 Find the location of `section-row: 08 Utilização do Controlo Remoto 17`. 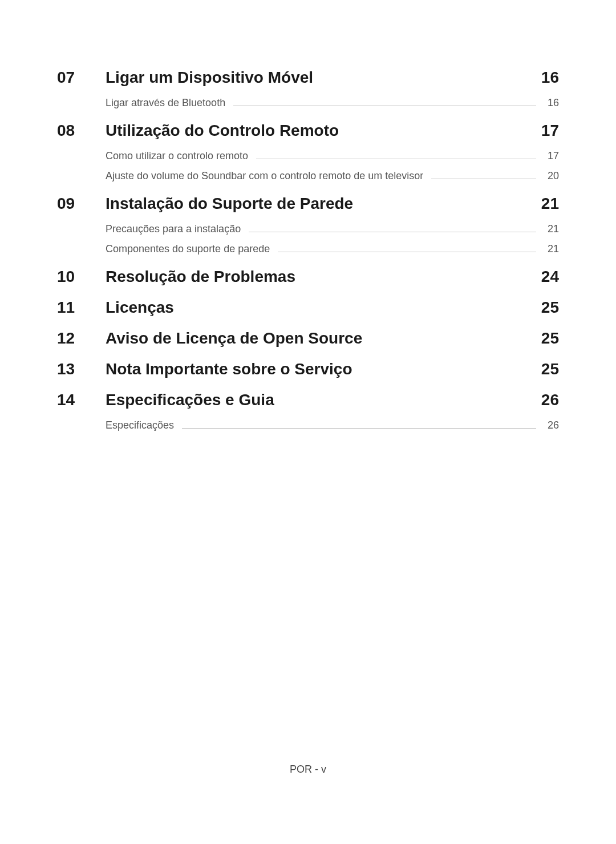

section-row: 08 Utilização do Controlo Remoto 17 is located at coordinates (308, 131).